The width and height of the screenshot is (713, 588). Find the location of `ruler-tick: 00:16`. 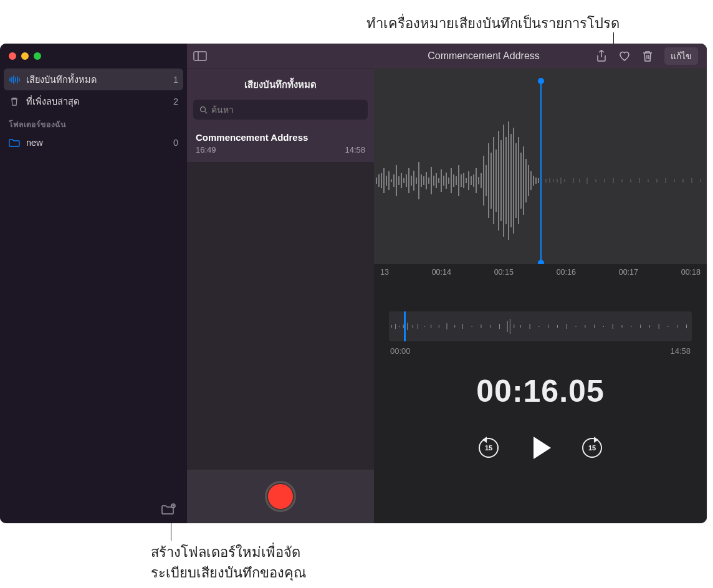

ruler-tick: 00:16 is located at coordinates (566, 272).